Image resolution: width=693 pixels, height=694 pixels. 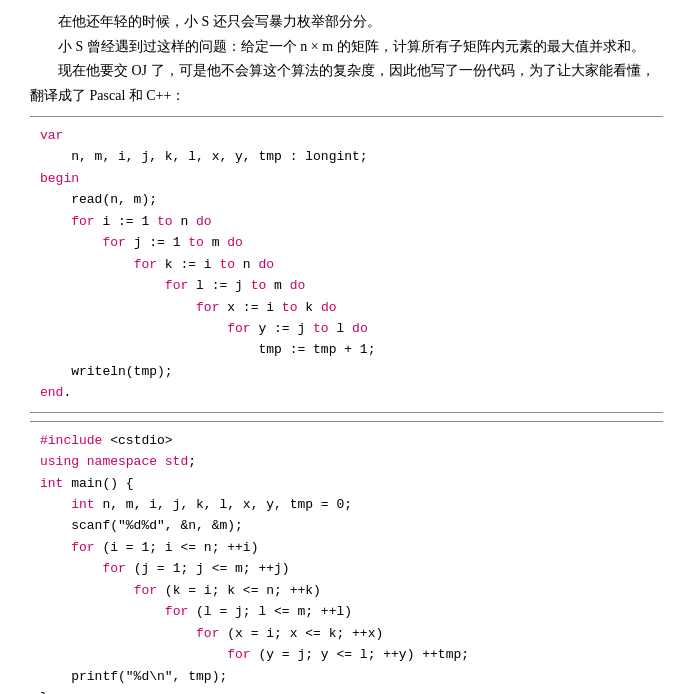 What do you see at coordinates (346, 484) in the screenshot?
I see `cpp-line-3: int main() {` at bounding box center [346, 484].